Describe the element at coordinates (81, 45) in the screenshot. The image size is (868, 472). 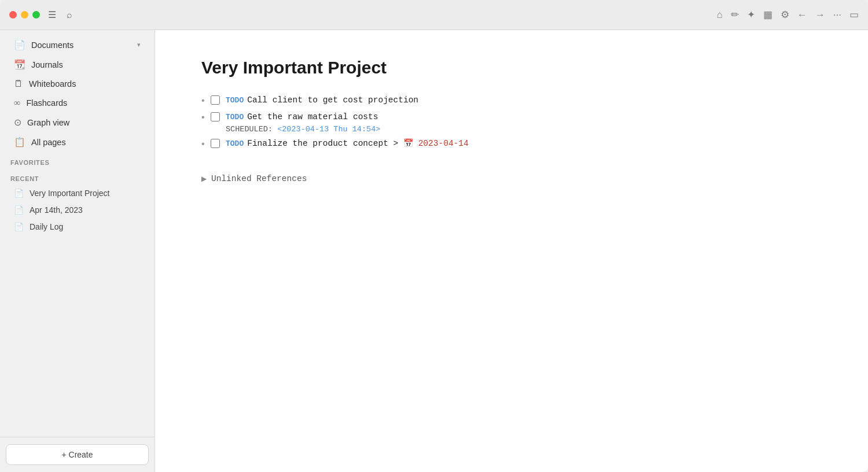
I see `sidebar-item-documents-label: Documents` at that location.